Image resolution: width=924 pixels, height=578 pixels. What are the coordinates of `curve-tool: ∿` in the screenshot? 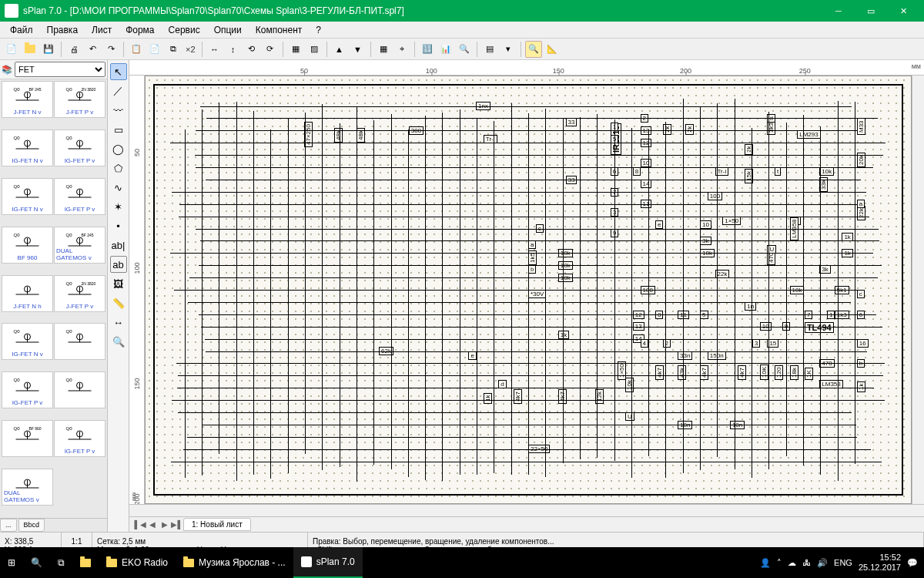 It's located at (119, 187).